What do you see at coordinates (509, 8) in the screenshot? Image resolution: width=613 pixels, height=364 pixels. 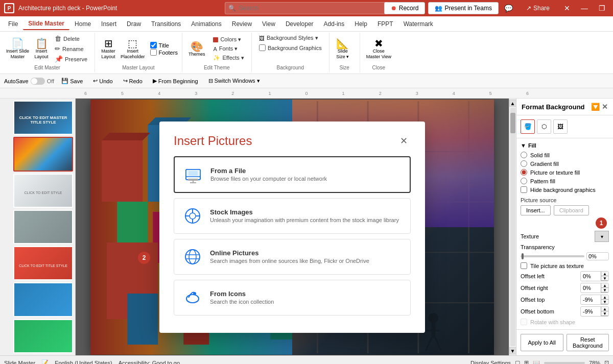 I see `comments-button: 💬` at bounding box center [509, 8].